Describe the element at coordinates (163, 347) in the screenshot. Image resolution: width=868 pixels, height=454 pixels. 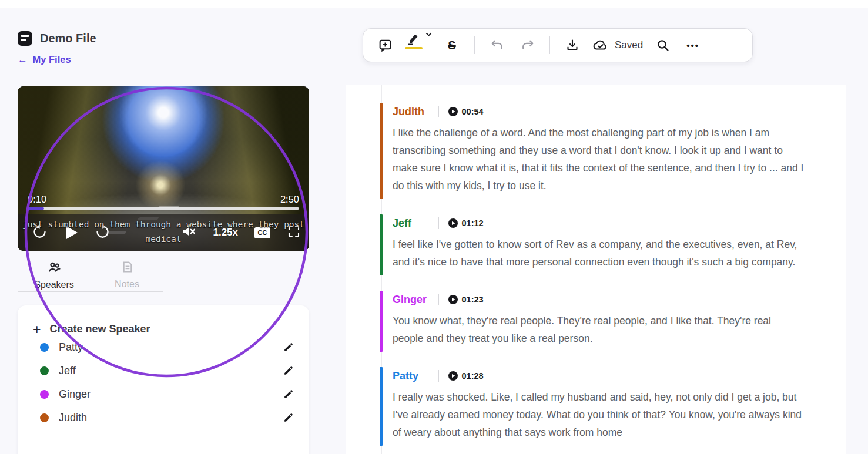
I see `speaker-row-patty: Patty` at that location.